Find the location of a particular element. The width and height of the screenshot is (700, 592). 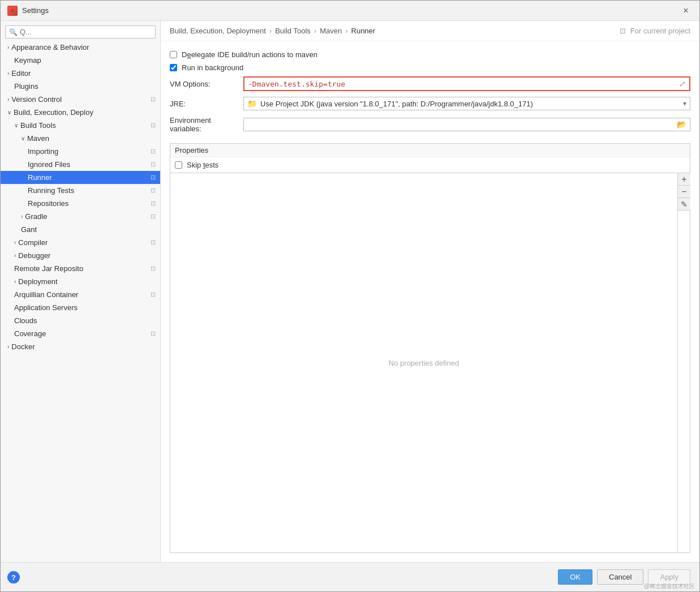

sidebar-item-debugger: › Debugger is located at coordinates (80, 256).